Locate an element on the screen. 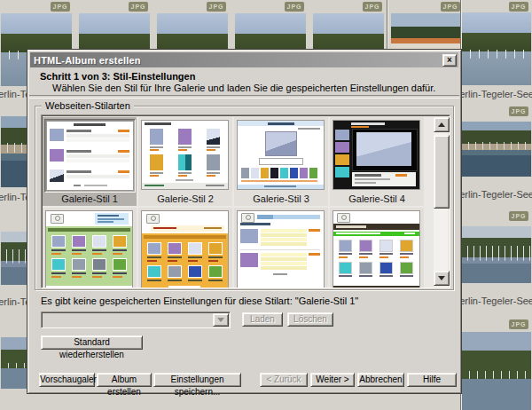  dialog-titlebar: HTML-Album erstellen × is located at coordinates (245, 60).